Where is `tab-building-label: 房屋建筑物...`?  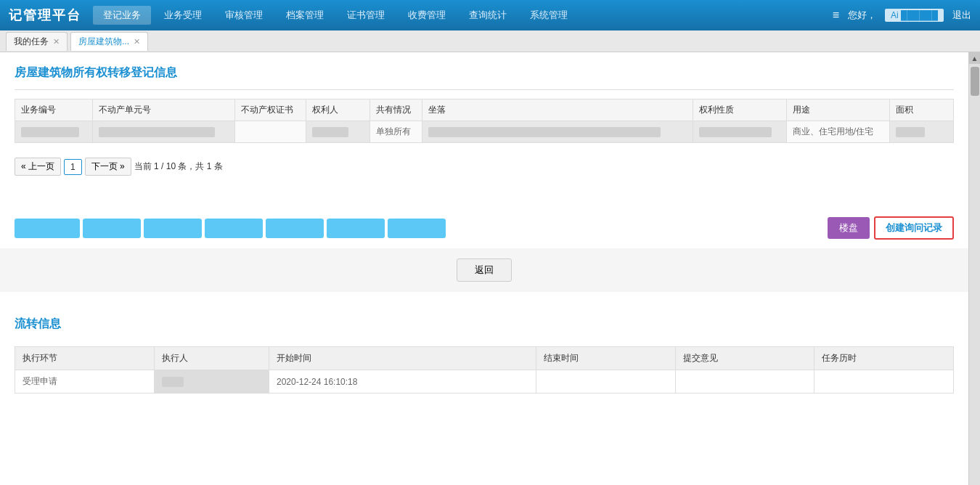 tab-building-label: 房屋建筑物... is located at coordinates (104, 42).